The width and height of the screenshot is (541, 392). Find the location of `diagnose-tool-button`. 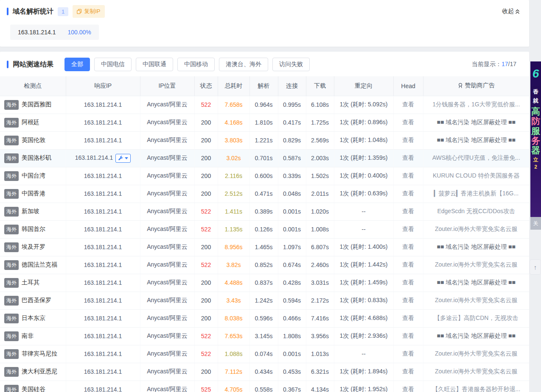

diagnose-tool-button is located at coordinates (123, 158).